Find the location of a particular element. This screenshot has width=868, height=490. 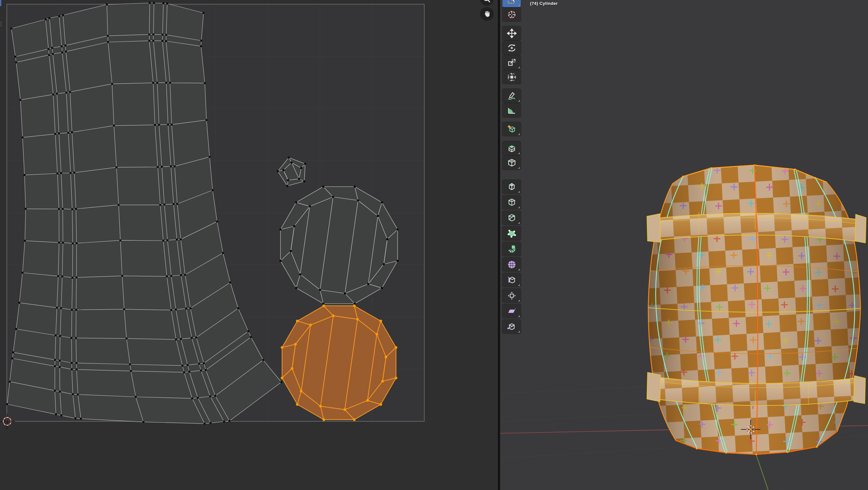

tool-button-annotate is located at coordinates (512, 96).